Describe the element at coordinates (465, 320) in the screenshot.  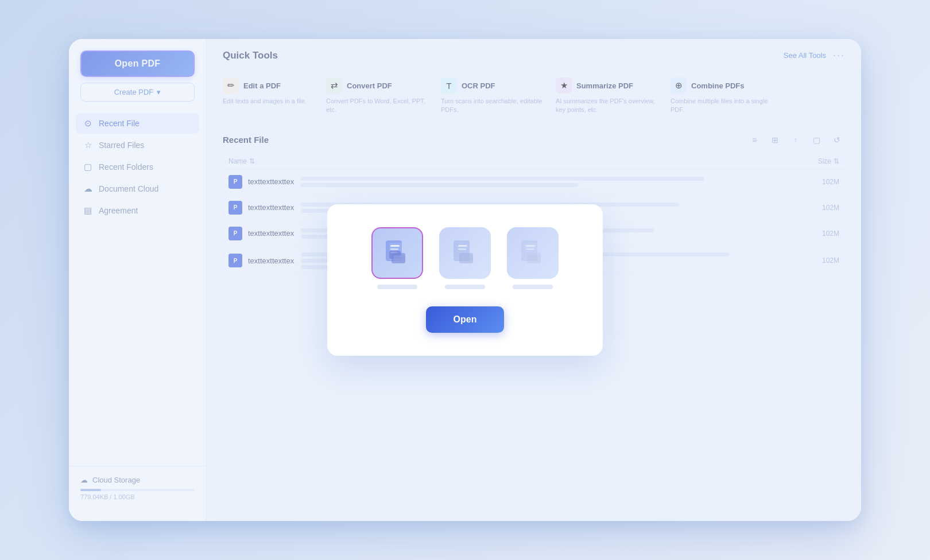
I see `modal-open-button: Open` at that location.